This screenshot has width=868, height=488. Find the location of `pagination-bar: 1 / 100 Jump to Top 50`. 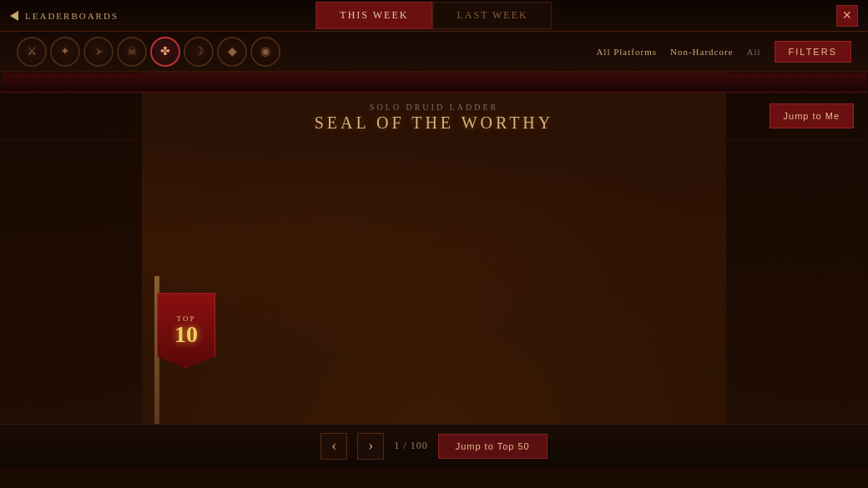

pagination-bar: 1 / 100 Jump to Top 50 is located at coordinates (434, 445).